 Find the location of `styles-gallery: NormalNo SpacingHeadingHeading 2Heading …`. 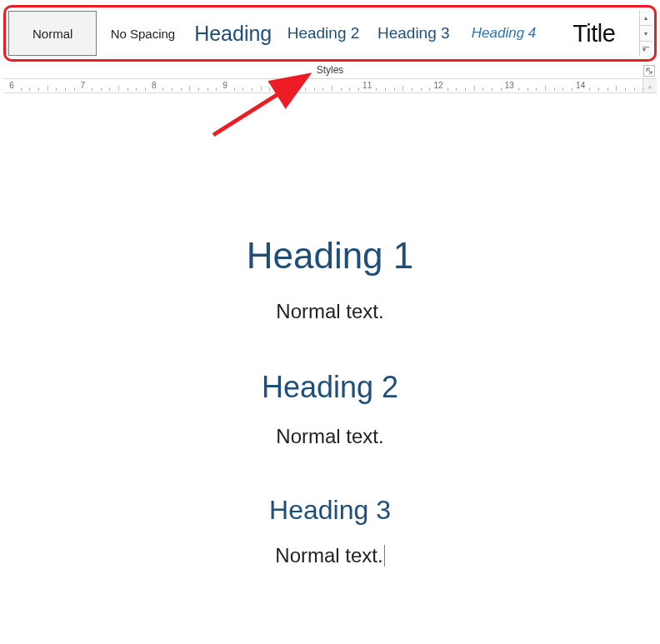

styles-gallery: NormalNo SpacingHeadingHeading 2Heading … is located at coordinates (330, 33).